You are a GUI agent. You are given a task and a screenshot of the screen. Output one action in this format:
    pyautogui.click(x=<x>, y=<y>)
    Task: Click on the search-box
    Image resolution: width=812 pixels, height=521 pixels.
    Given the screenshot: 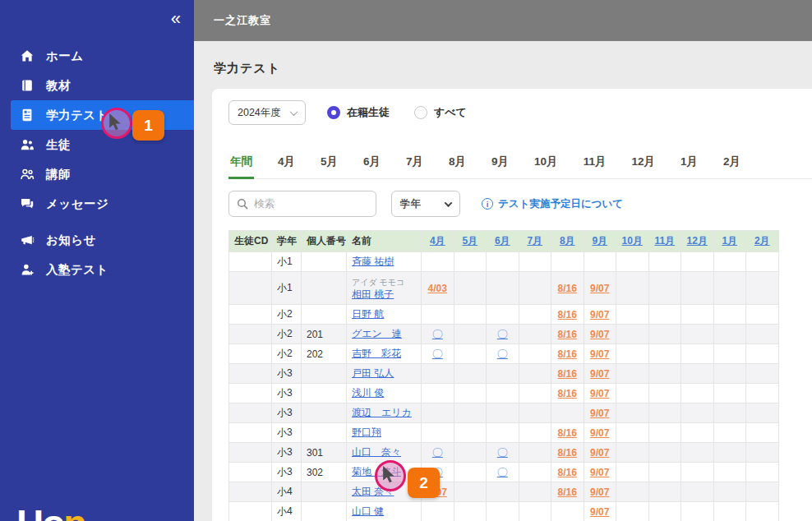 What is the action you would take?
    pyautogui.click(x=302, y=204)
    